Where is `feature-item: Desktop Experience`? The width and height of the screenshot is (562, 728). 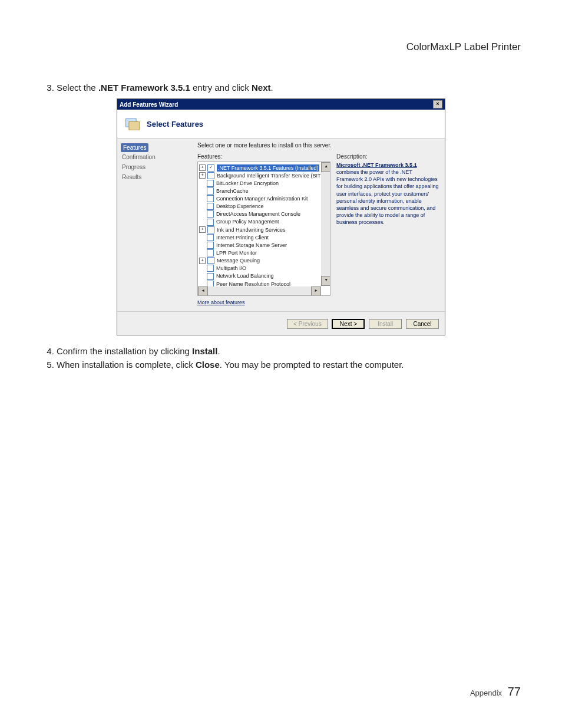
feature-item: Desktop Experience is located at coordinates (264, 206).